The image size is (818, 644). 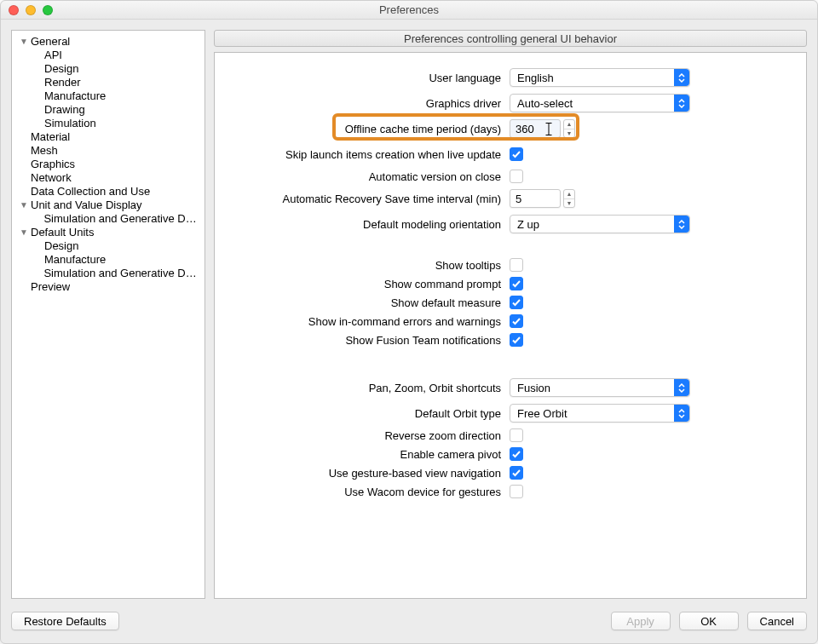 I want to click on close-window-button, so click(x=14, y=10).